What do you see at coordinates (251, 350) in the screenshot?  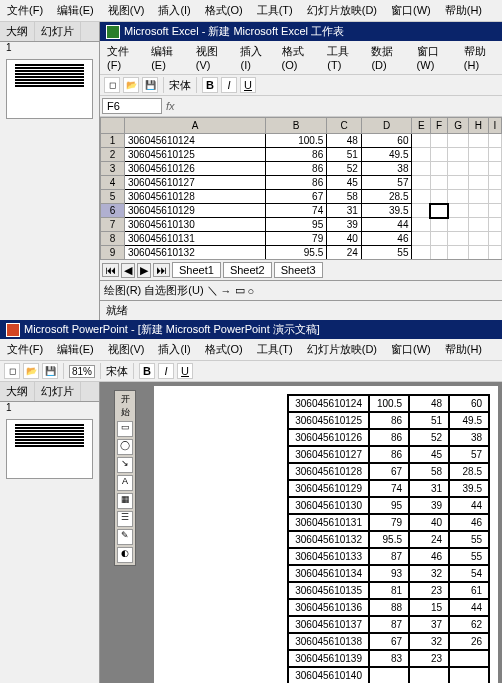 I see `ppt-menubar: 文件(F) 编辑(E) 视图(V) 插入(I) 格式(O) 工具(T) 幻灯片放…` at bounding box center [251, 350].